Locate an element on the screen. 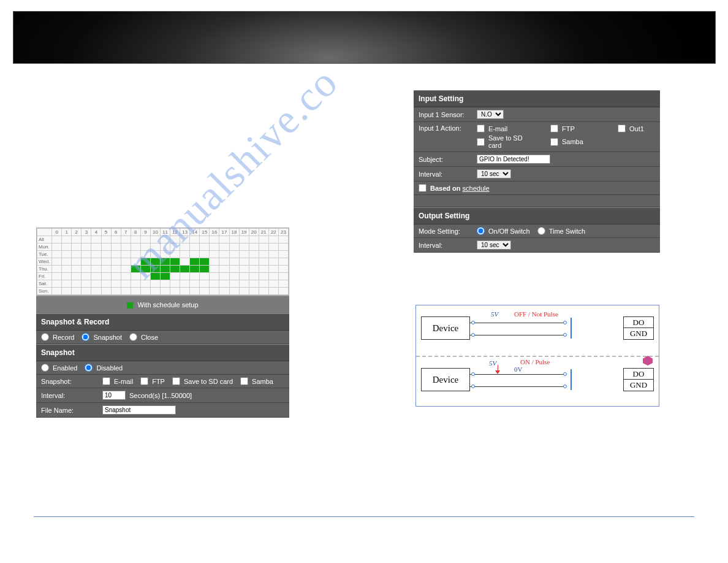 The height and width of the screenshot is (563, 728). input-interval-select: 10 sec is located at coordinates (494, 174).